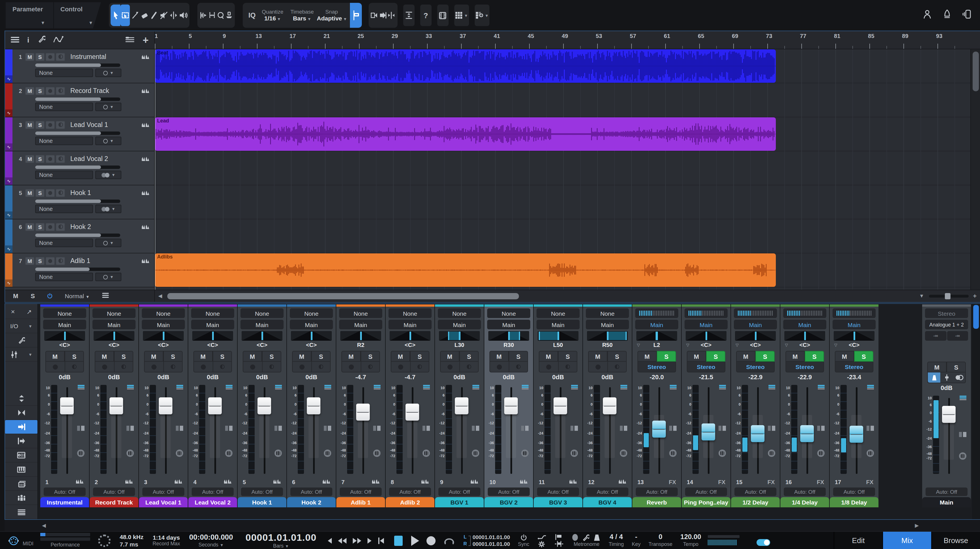 The image size is (980, 549). What do you see at coordinates (78, 99) in the screenshot?
I see `track-volume-slider` at bounding box center [78, 99].